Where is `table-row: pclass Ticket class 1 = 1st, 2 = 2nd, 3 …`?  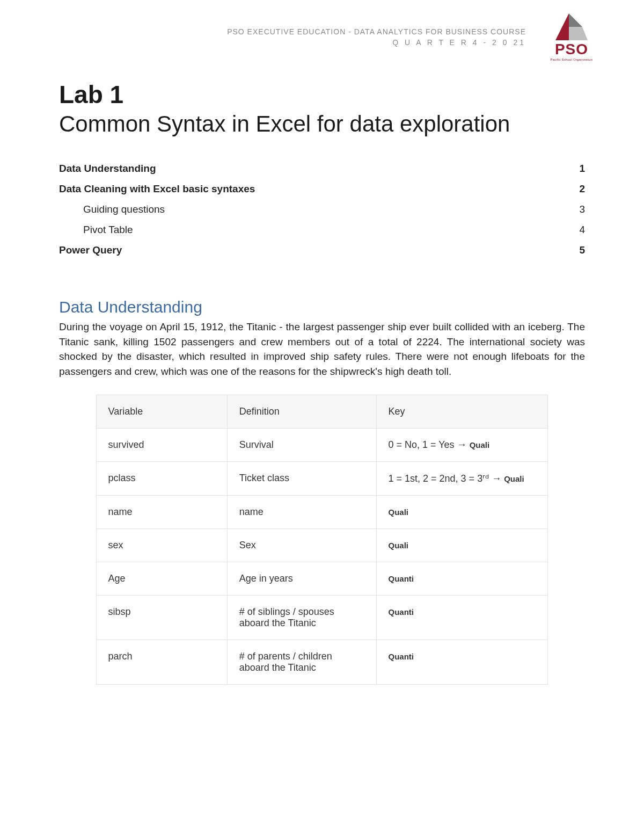
table-row: pclass Ticket class 1 = 1st, 2 = 2nd, 3 … is located at coordinates (322, 479).